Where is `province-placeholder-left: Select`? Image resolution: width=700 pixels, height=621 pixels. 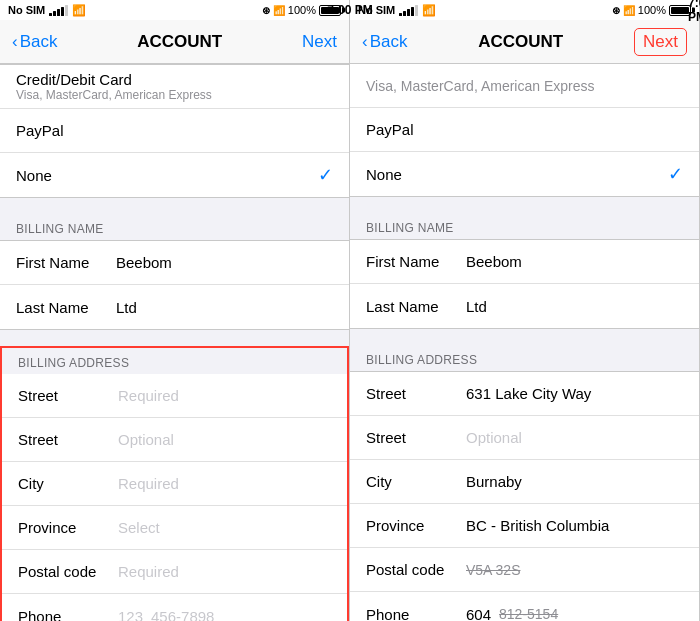
province-placeholder-left: Select is located at coordinates (224, 528).